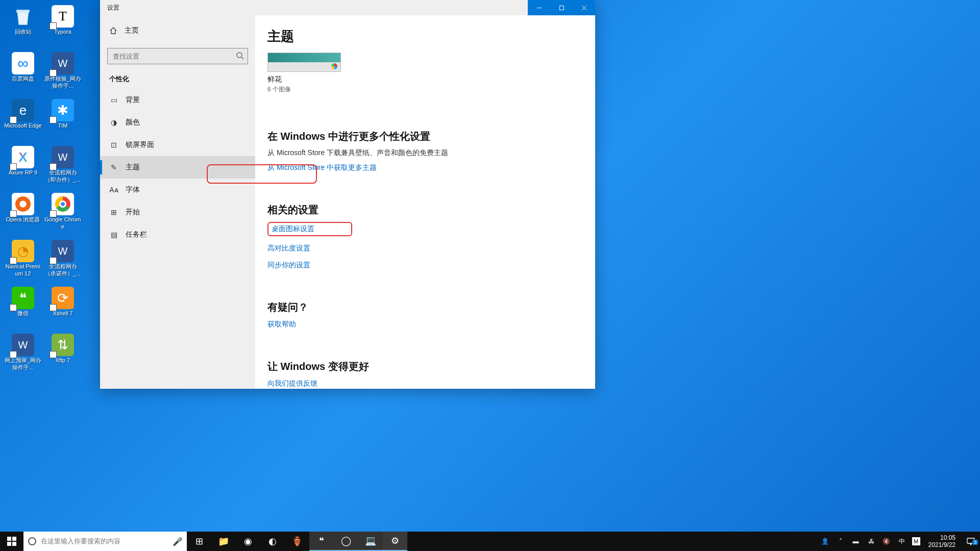 This screenshot has height=551, width=980. Describe the element at coordinates (63, 73) in the screenshot. I see `desktop-icon: W原件核验_网办操作手...` at that location.